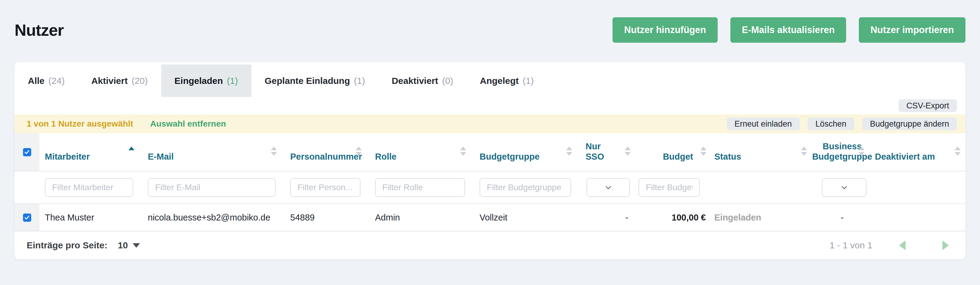 This screenshot has width=980, height=285. What do you see at coordinates (110, 81) in the screenshot?
I see `tab-label: Aktiviert` at bounding box center [110, 81].